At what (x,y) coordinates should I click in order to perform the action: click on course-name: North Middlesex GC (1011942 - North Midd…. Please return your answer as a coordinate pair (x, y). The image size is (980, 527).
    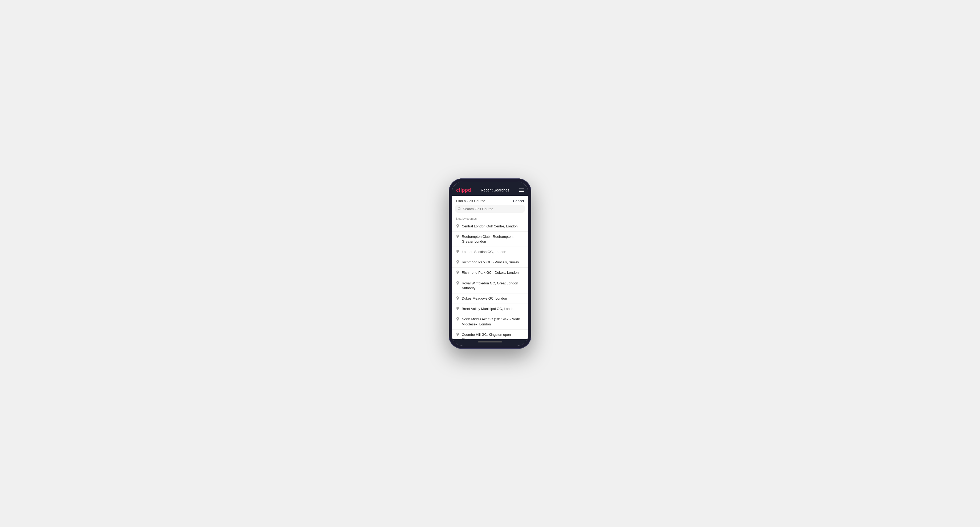
    Looking at the image, I should click on (493, 322).